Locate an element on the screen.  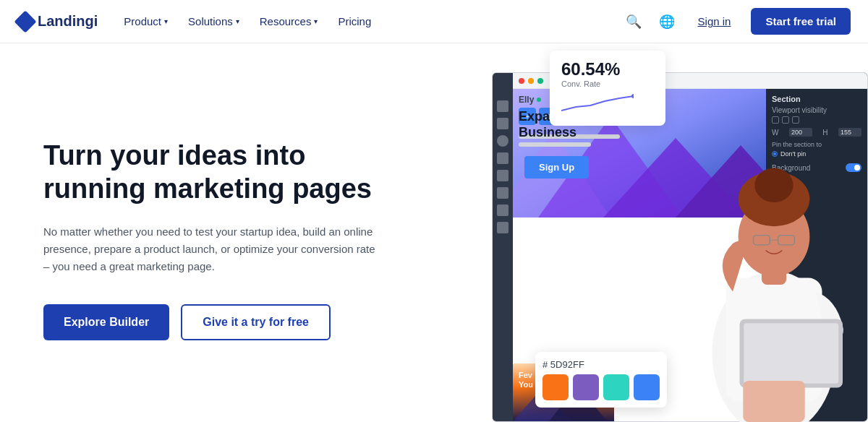
tool-widget is located at coordinates (503, 176).